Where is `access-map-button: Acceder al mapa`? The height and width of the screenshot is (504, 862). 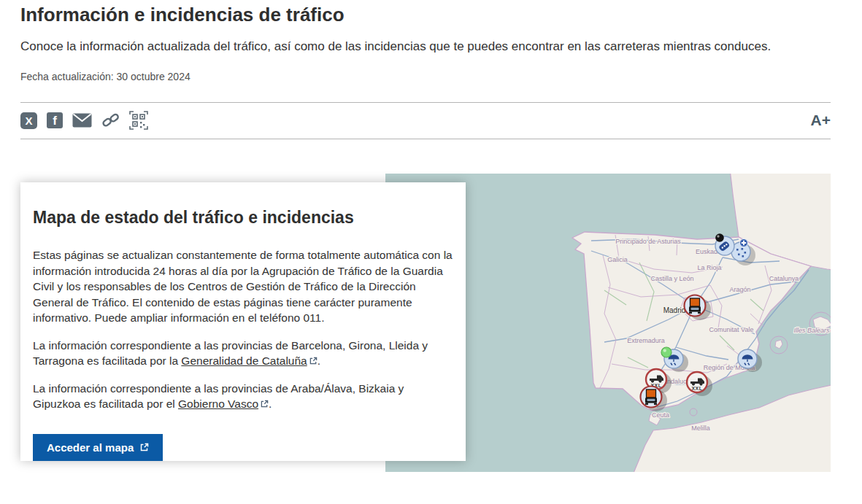 access-map-button: Acceder al mapa is located at coordinates (98, 448).